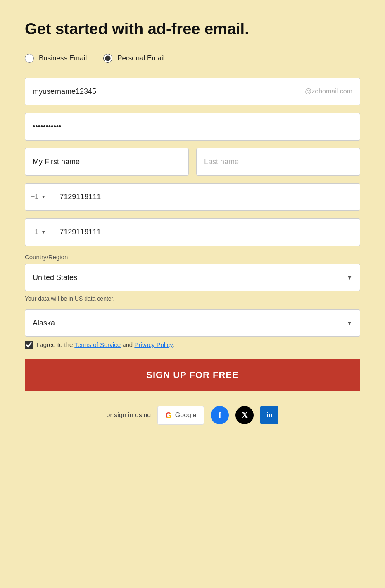 This screenshot has height=588, width=385. I want to click on first-name-field, so click(107, 162).